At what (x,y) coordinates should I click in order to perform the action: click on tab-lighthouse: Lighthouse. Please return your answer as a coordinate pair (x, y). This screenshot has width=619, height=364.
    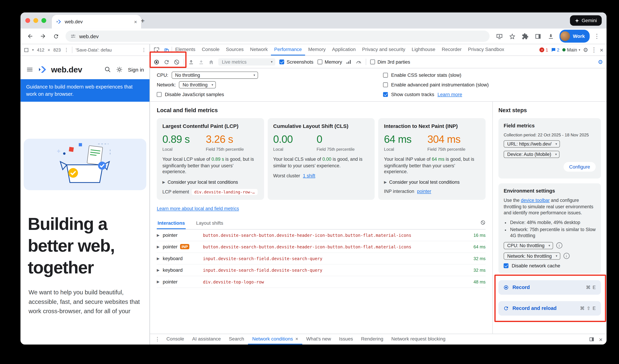
    Looking at the image, I should click on (423, 50).